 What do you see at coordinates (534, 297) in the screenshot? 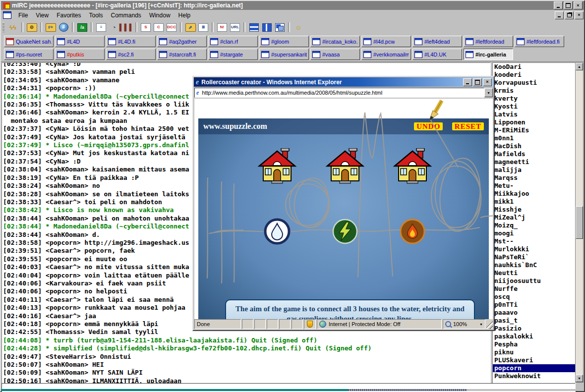
I see `nicklist-item-oscq: oscq` at bounding box center [534, 297].